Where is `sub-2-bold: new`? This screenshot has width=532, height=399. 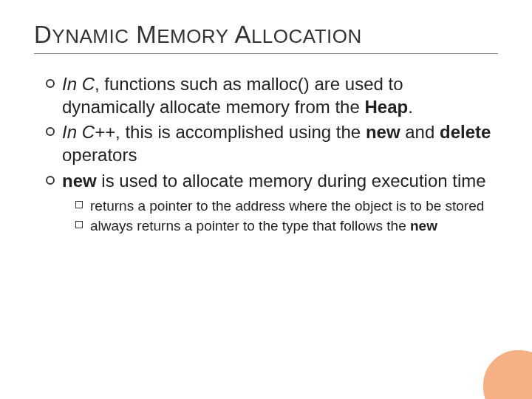
sub-2-bold: new is located at coordinates (424, 226).